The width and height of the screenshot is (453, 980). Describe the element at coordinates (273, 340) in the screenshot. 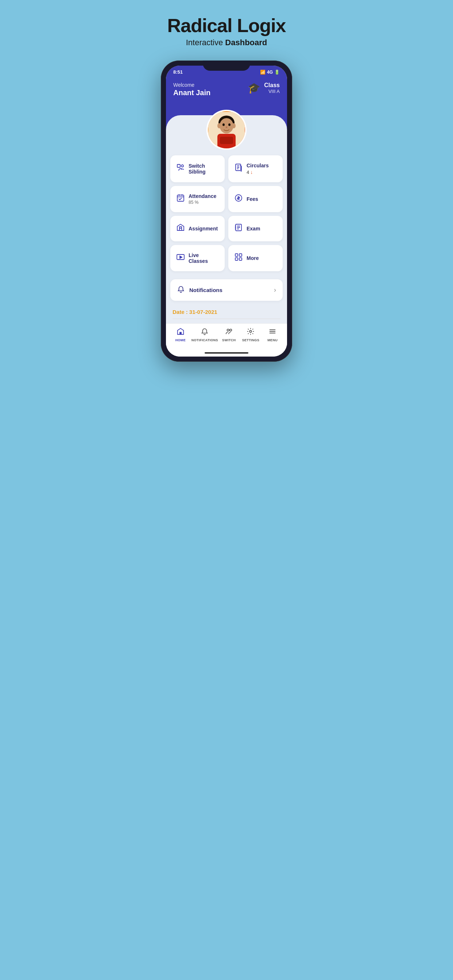

I see `menu-nav-label: MENU` at that location.